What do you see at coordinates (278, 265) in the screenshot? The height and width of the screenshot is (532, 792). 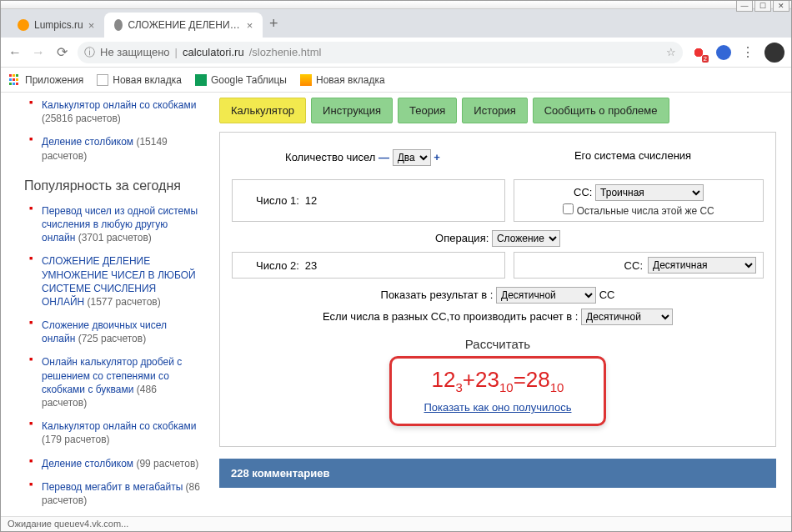 I see `num2-label: Число 2:` at bounding box center [278, 265].